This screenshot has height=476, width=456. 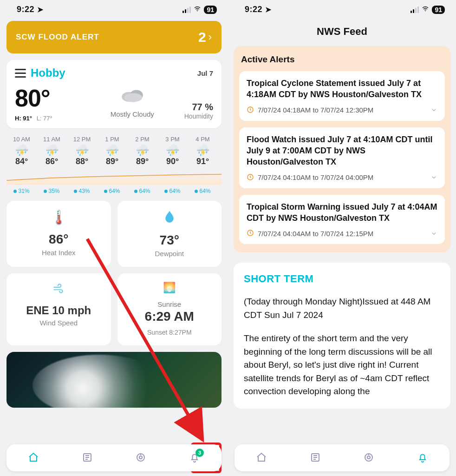 I want to click on sun-card: 🌅 Sunrise 6:29 AM Sunset 8:27PM, so click(x=170, y=310).